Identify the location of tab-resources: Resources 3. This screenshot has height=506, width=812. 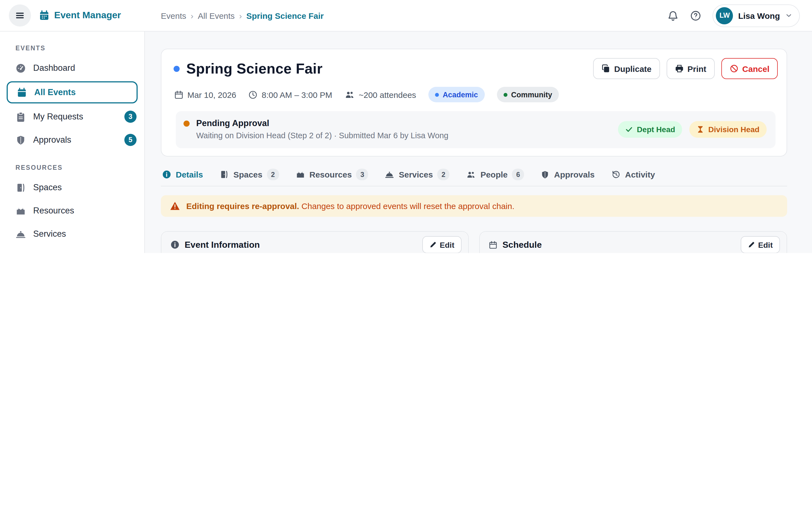
(332, 174).